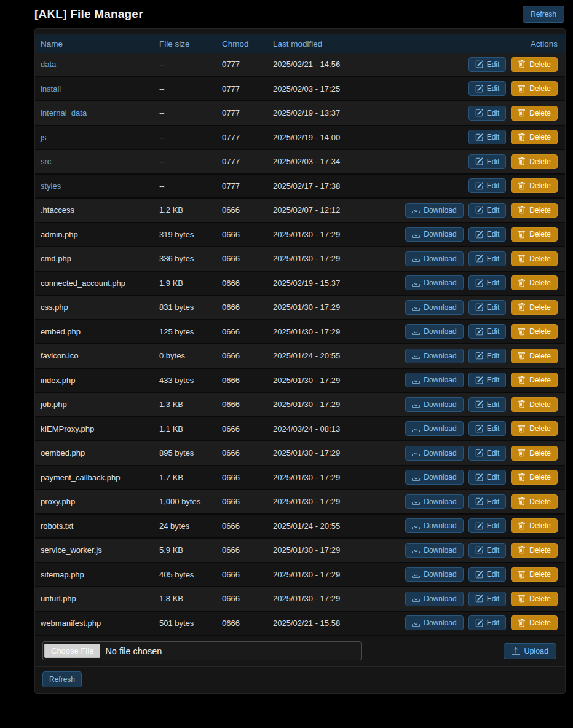 The width and height of the screenshot is (573, 728). What do you see at coordinates (100, 64) in the screenshot?
I see `file-name-link: data` at bounding box center [100, 64].